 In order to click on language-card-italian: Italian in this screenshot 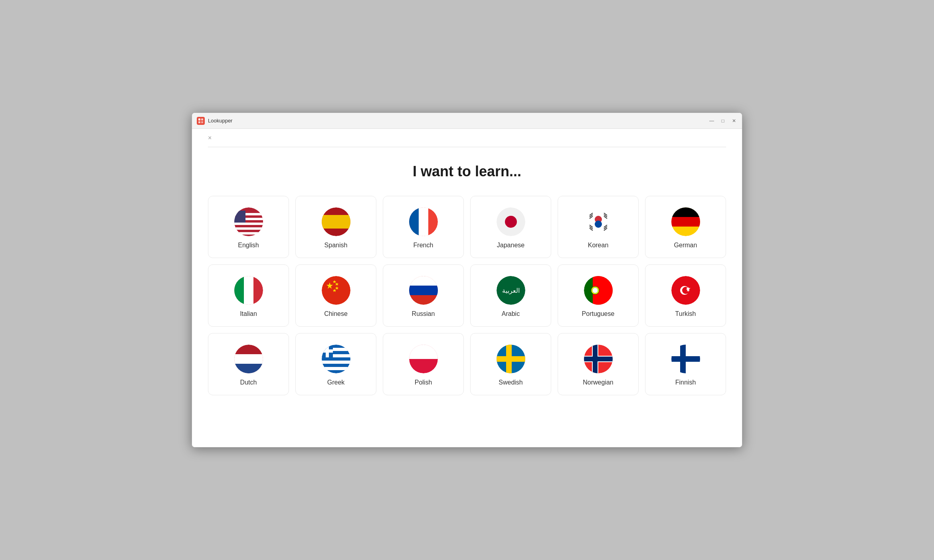, I will do `click(248, 296)`.